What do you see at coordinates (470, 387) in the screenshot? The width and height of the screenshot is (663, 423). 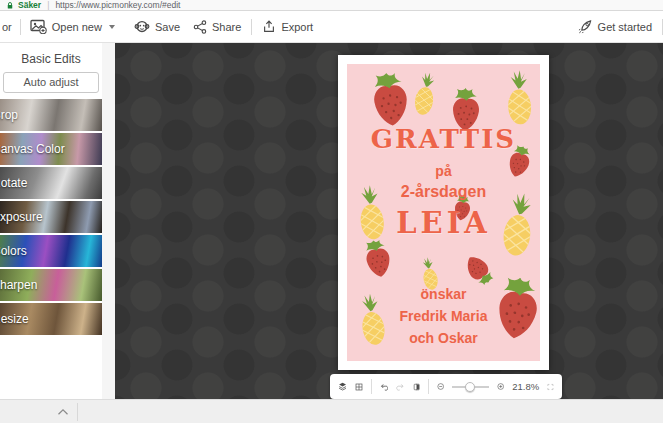 I see `zoom-slider` at bounding box center [470, 387].